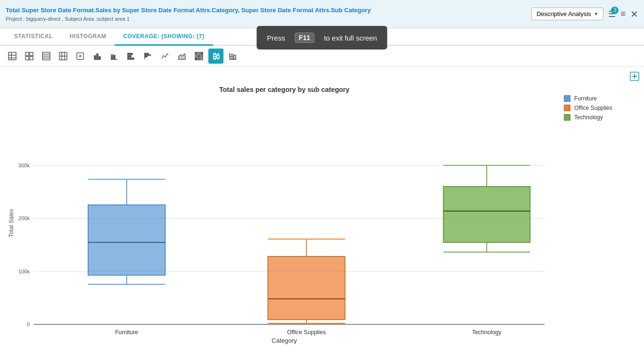 The image size is (644, 362). Describe the element at coordinates (88, 37) in the screenshot. I see `tab-histogram: HISTOGRAM` at that location.